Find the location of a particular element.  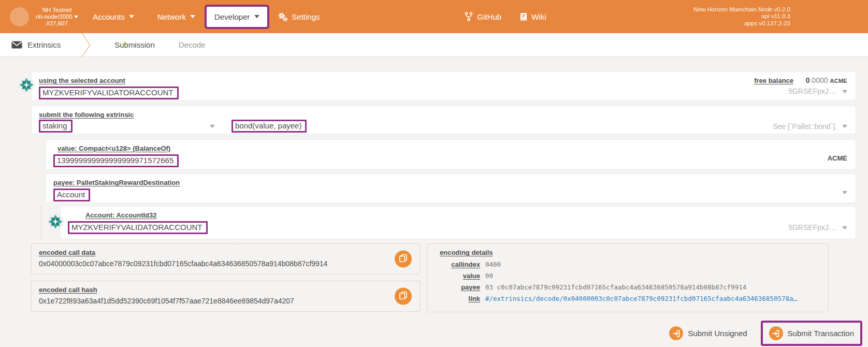

account-label: using the selected account is located at coordinates (82, 81).